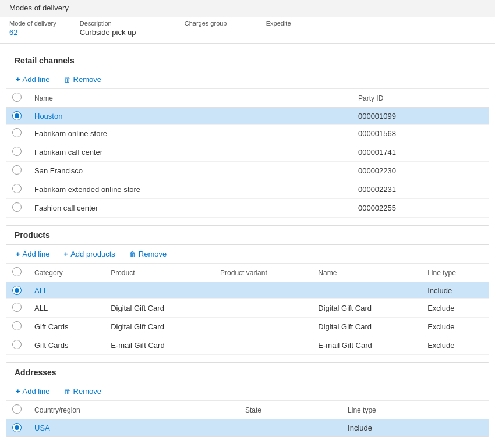  I want to click on cell-party-id: 000002230, so click(420, 171).